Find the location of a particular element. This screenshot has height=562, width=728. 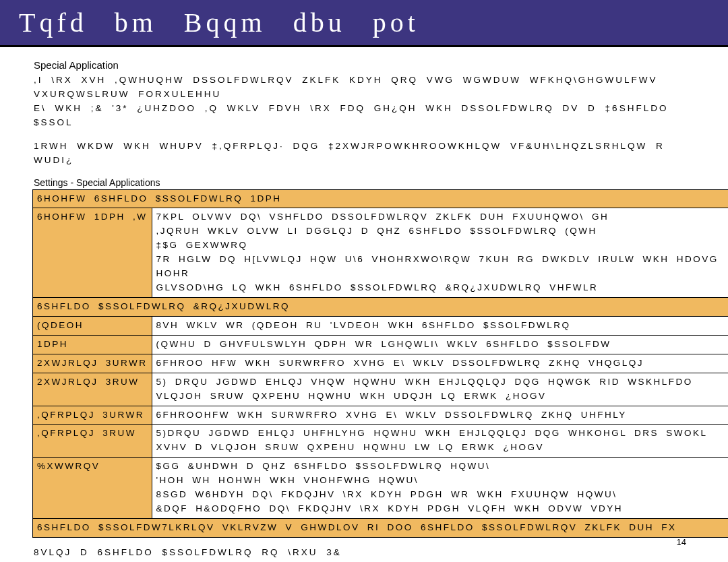

row-footer: 6SHFLDO $SSOLFDW7LKRLQV VKLRVZW V GHWDLO… is located at coordinates (381, 528).